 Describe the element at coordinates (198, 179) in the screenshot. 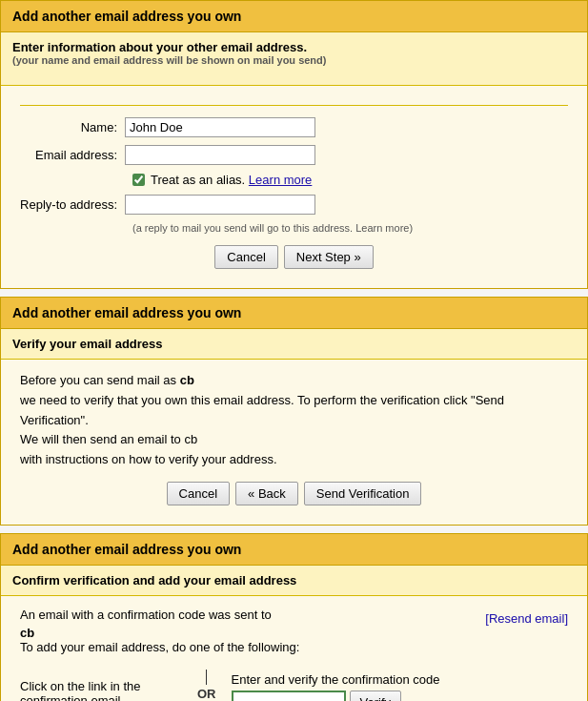

I see `alias-label: Treat as an alias.` at that location.